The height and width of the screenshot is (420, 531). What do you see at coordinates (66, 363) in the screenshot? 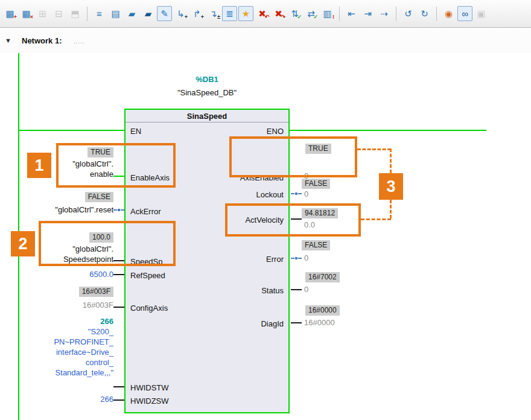
I see `operand-hwidstw-line4: control_` at bounding box center [66, 363].